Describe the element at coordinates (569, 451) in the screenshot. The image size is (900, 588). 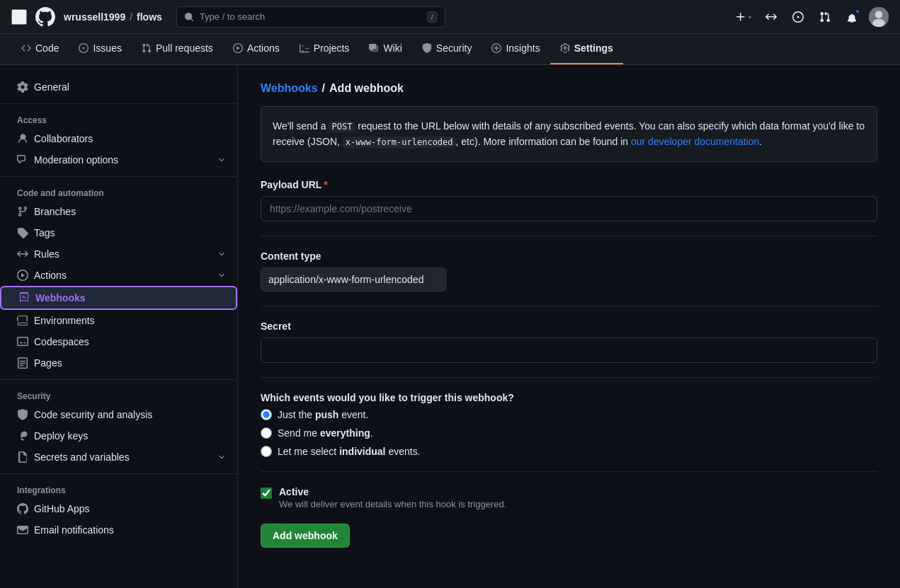
I see `radio-individual: Let me select individual events.` at that location.